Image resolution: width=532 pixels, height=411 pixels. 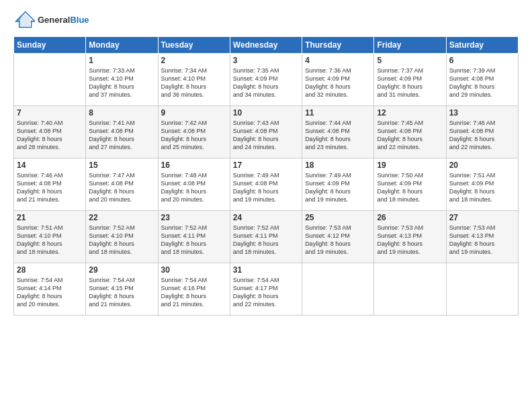 What do you see at coordinates (50, 293) in the screenshot?
I see `day-info: Sunrise: 7:54 AM Sunset: 4:14 PM Dayligh…` at bounding box center [50, 293].